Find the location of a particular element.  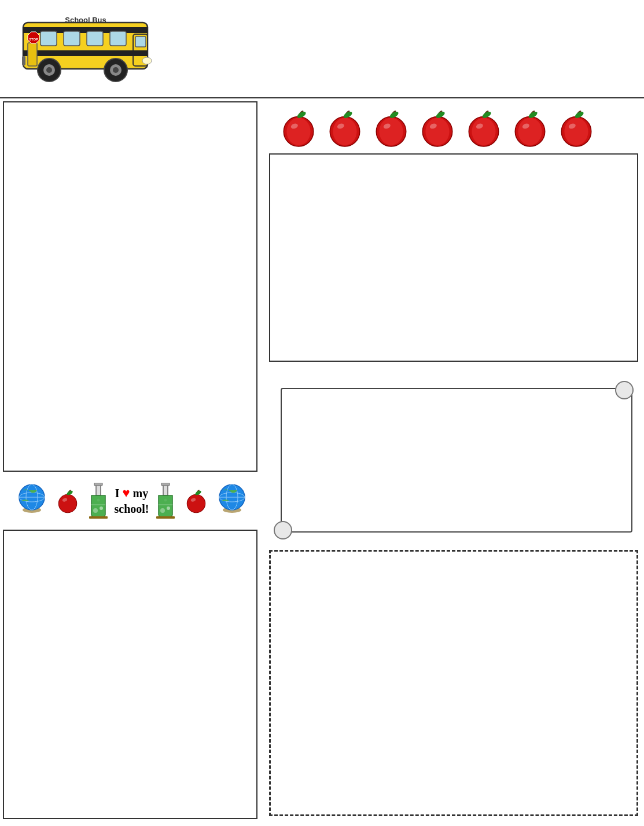

bottom-left-box is located at coordinates (130, 674).